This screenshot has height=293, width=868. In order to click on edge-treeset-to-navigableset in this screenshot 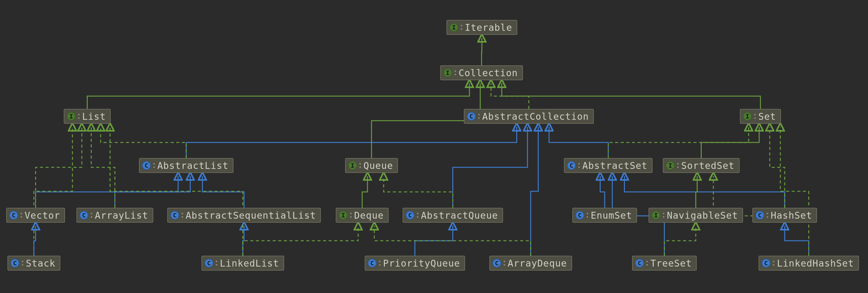, I will do `click(680, 241)`.